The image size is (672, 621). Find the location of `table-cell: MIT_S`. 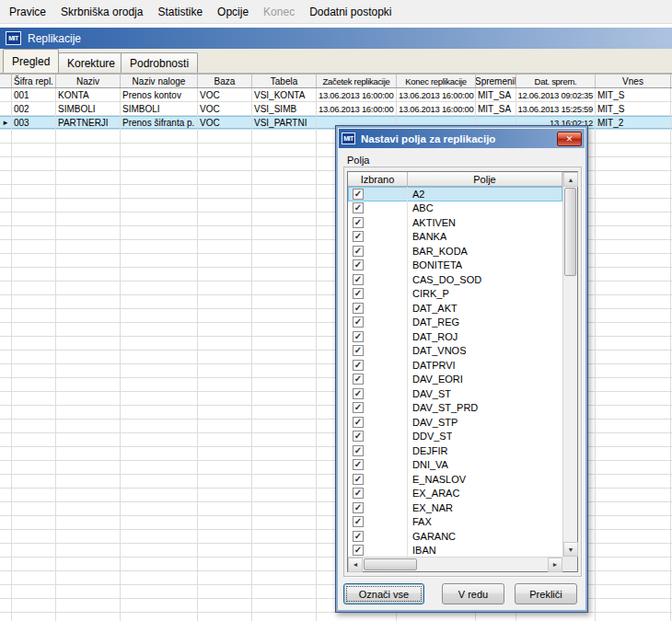

table-cell: MIT_S is located at coordinates (633, 95).